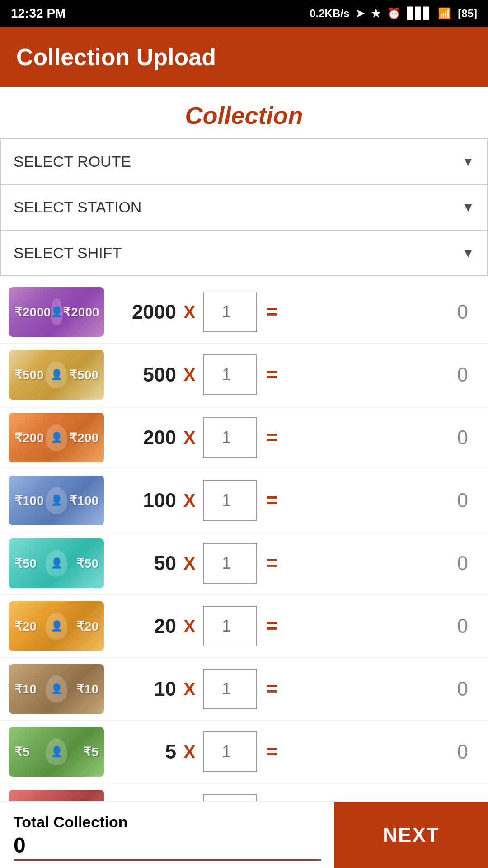 The height and width of the screenshot is (868, 488). Describe the element at coordinates (56, 752) in the screenshot. I see `note-5-image: ₹5 👤 ₹5` at that location.